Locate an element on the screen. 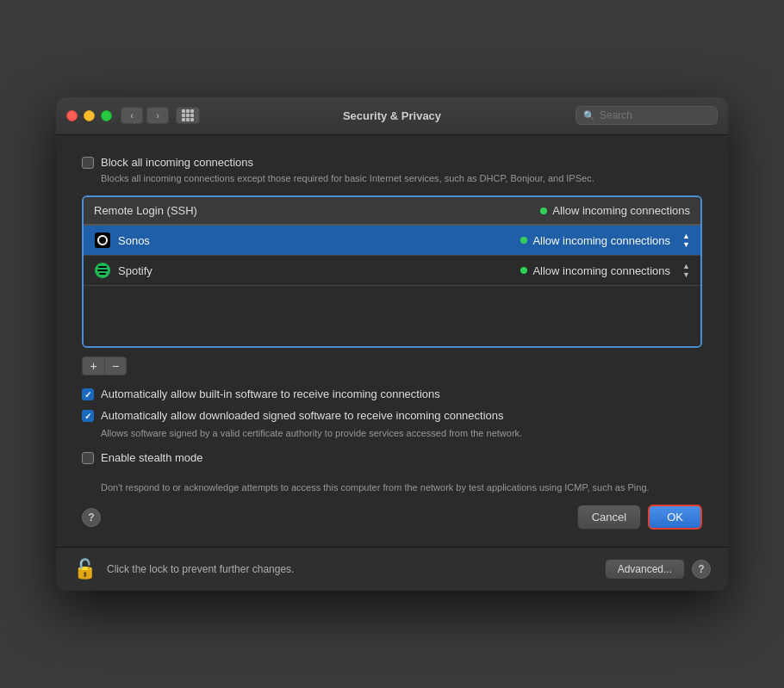 The width and height of the screenshot is (784, 688). advanced-button: Advanced... is located at coordinates (644, 569).